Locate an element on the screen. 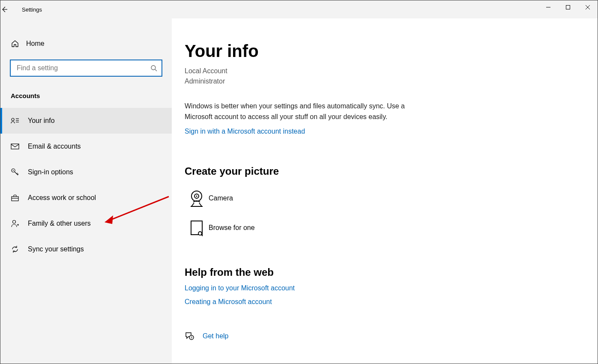  window-controls is located at coordinates (568, 7).